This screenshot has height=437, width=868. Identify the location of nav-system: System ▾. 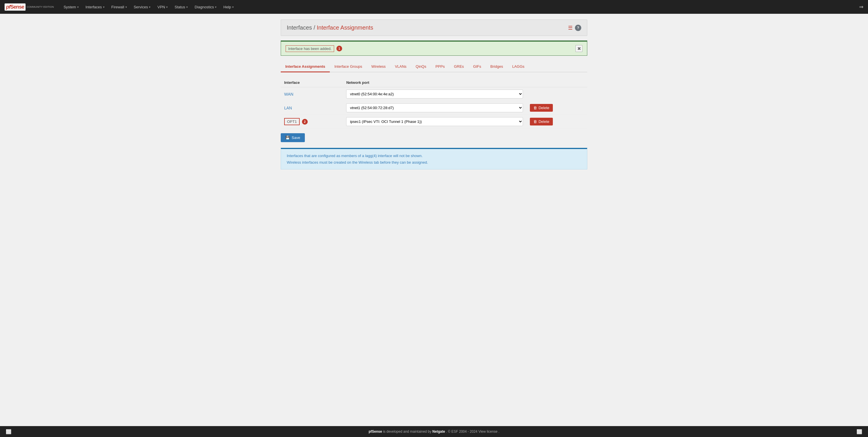
(71, 7).